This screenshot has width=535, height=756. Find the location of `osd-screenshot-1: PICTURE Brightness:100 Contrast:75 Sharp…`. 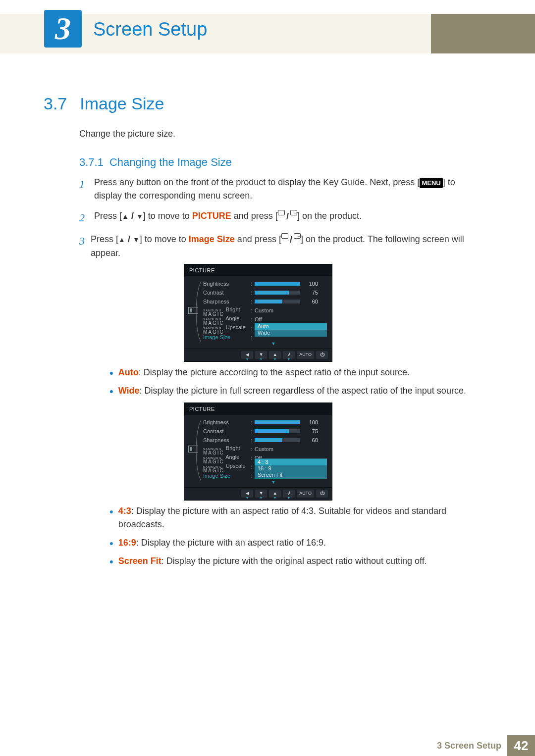

osd-screenshot-1: PICTURE Brightness:100 Contrast:75 Sharp… is located at coordinates (258, 313).